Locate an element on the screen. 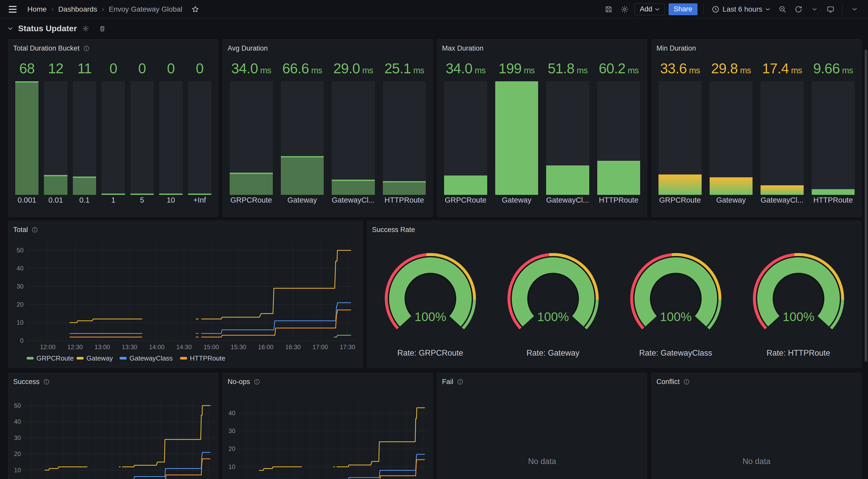 This screenshot has width=868, height=479. legend-item: GRPCRoute is located at coordinates (50, 358).